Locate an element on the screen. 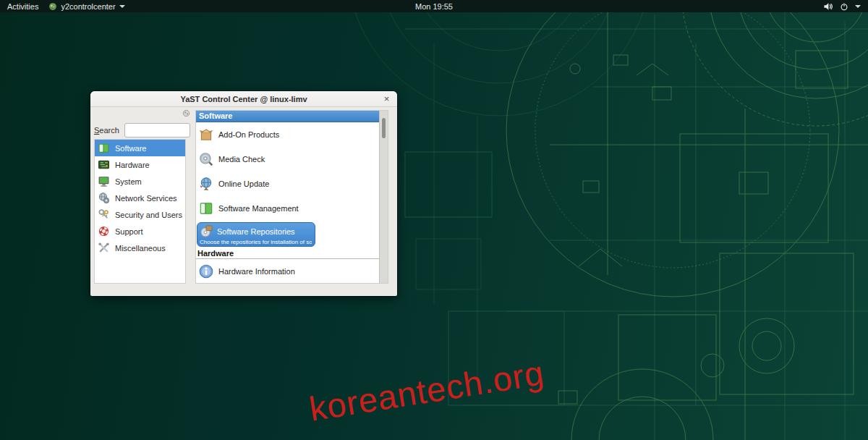  sidebar-item-hardware: Hardware is located at coordinates (140, 165).